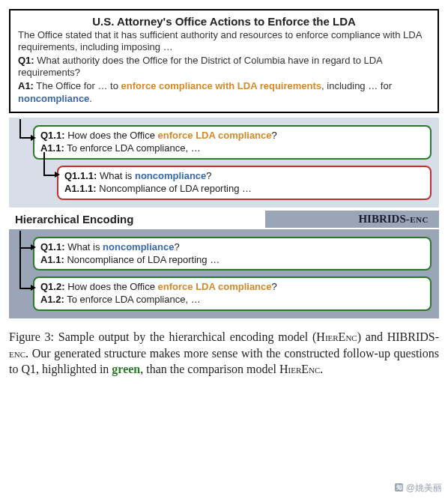  What do you see at coordinates (187, 337) in the screenshot?
I see `caption-t1: Sample output by the hierarchical encodi…` at bounding box center [187, 337].